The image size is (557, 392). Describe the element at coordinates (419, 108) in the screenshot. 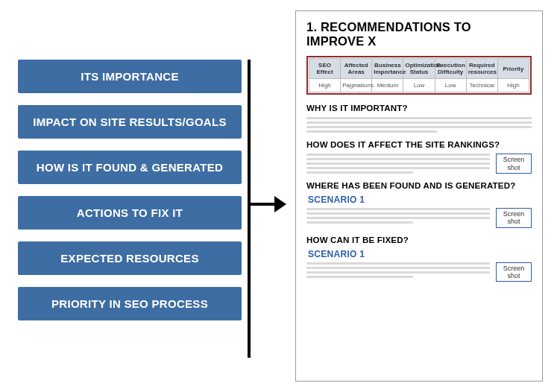

I see `section-why-important: WHY IS IT IMPORTANT?` at that location.